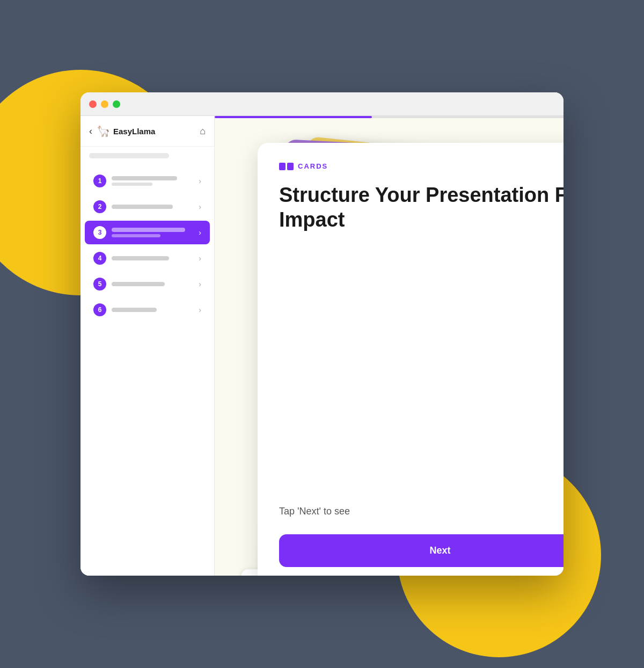 The height and width of the screenshot is (668, 644). Describe the element at coordinates (322, 104) in the screenshot. I see `browser-titlebar` at that location.